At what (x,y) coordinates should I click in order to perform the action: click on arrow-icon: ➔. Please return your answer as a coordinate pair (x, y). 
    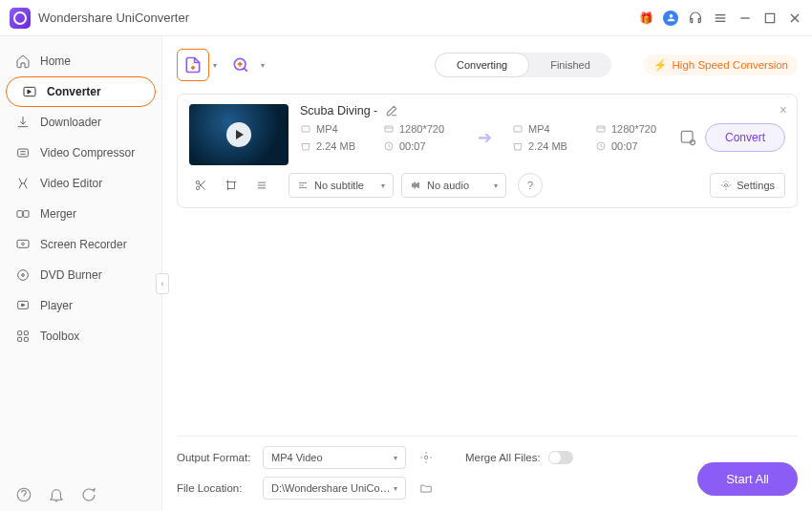
    Looking at the image, I should click on (485, 138).